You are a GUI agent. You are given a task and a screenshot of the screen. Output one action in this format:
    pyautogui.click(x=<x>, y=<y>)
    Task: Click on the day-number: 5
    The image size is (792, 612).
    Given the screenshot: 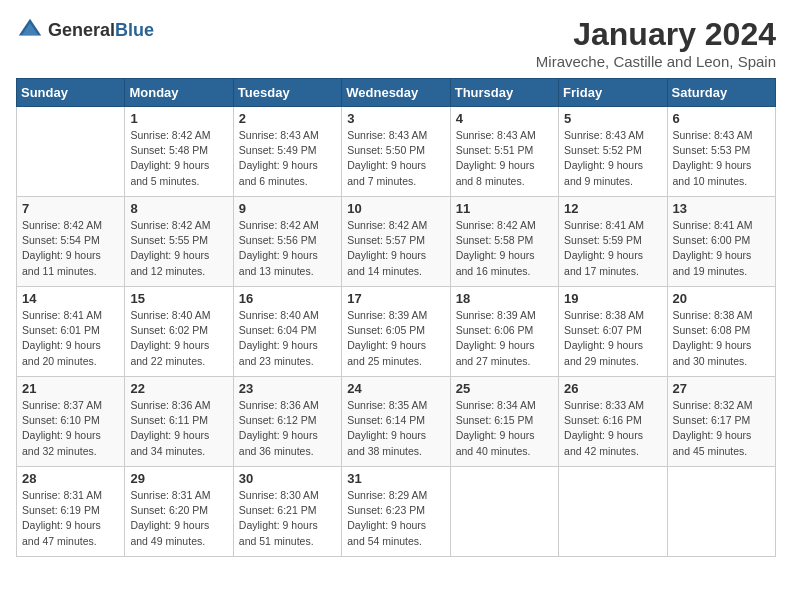 What is the action you would take?
    pyautogui.click(x=612, y=118)
    